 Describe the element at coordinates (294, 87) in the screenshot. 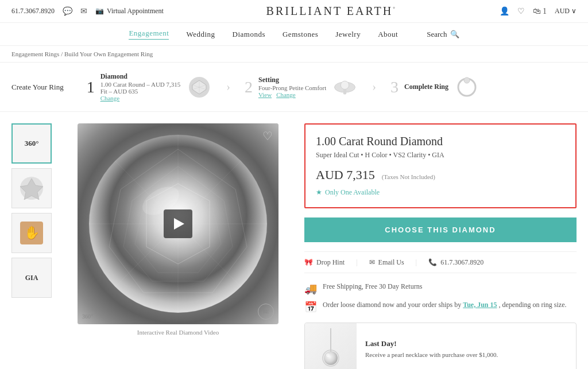

I see `step-bar: Create Your Ring 1 Diamond 1.00 Carat Ro…` at that location.